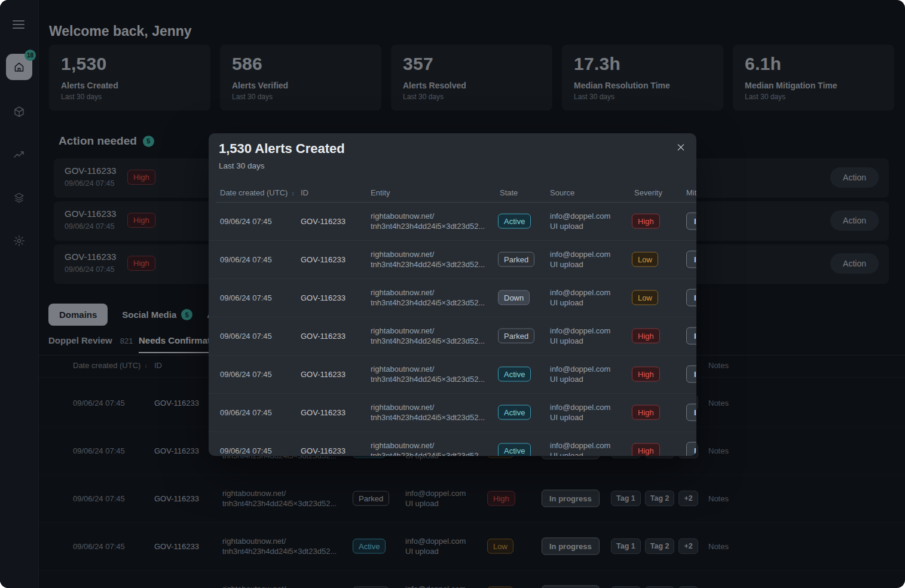 The height and width of the screenshot is (588, 905). Describe the element at coordinates (305, 192) in the screenshot. I see `modal-column-header-id: ID` at that location.